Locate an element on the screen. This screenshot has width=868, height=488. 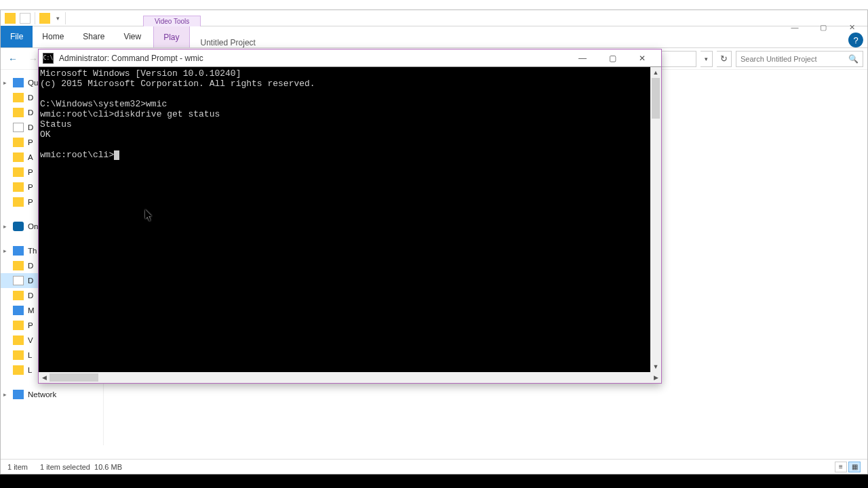
cmd-icon: C:\ is located at coordinates (48, 58).